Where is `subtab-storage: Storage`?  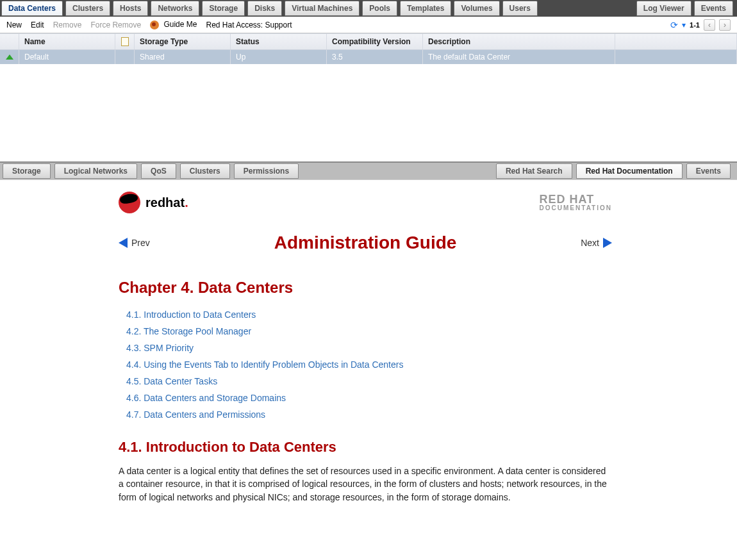 subtab-storage: Storage is located at coordinates (27, 171).